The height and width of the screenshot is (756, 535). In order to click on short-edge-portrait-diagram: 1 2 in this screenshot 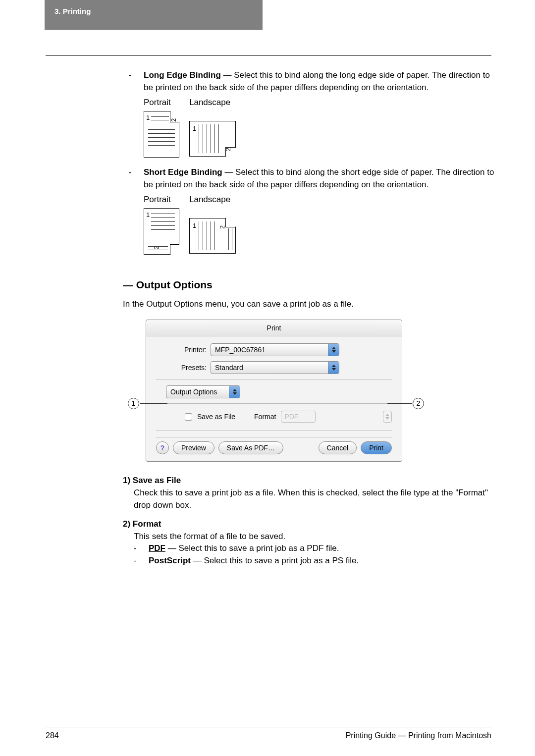, I will do `click(161, 231)`.